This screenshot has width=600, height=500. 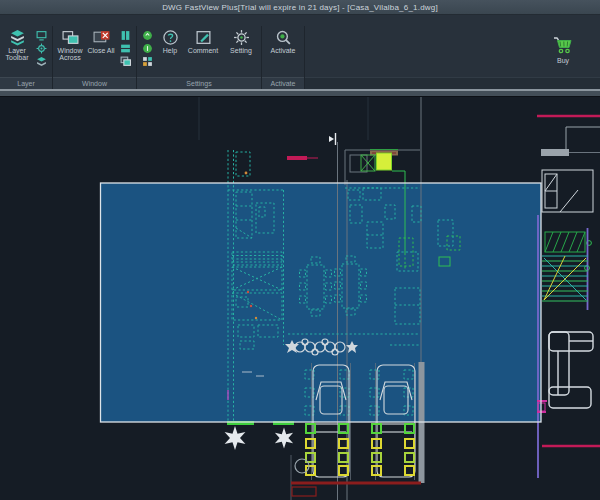 I want to click on tree-symbols, so click(x=267, y=450).